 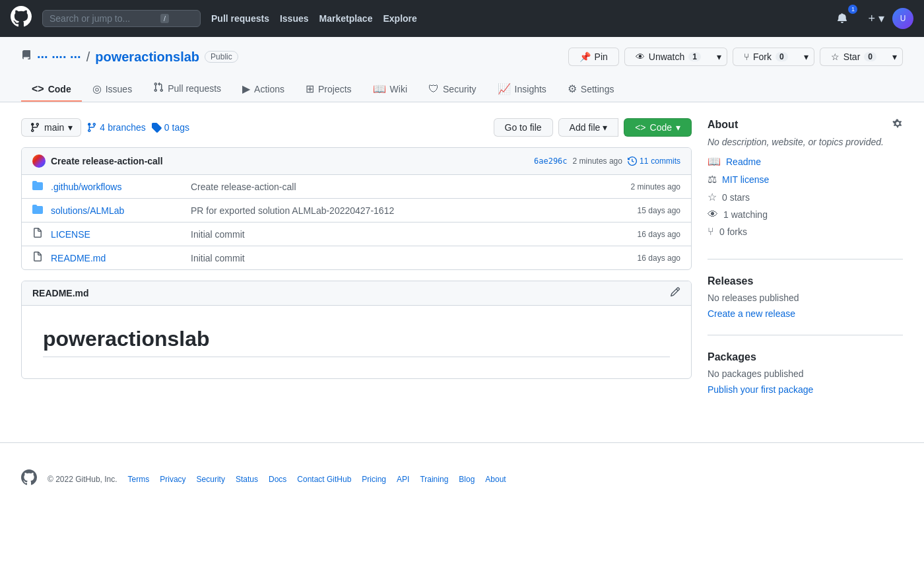 What do you see at coordinates (390, 90) in the screenshot?
I see `tab-wiki: 📖 Wiki` at bounding box center [390, 90].